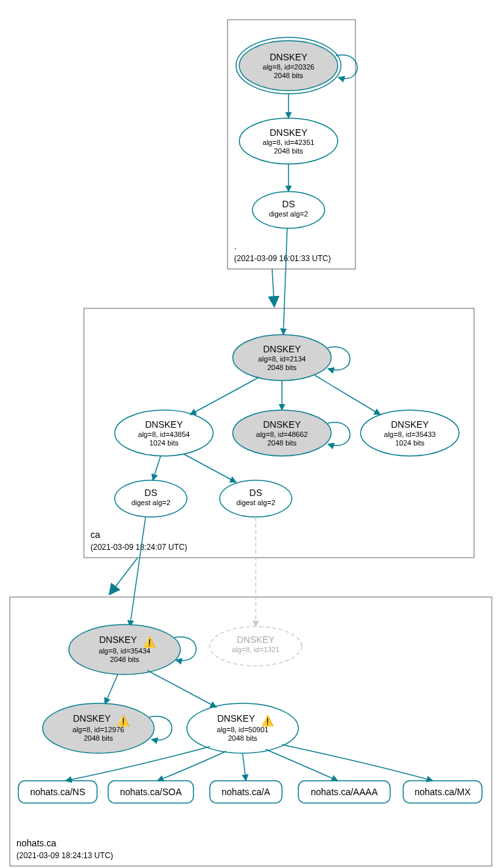 The width and height of the screenshot is (499, 868). What do you see at coordinates (273, 286) in the screenshot?
I see `zone-arrow-root-ca` at bounding box center [273, 286].